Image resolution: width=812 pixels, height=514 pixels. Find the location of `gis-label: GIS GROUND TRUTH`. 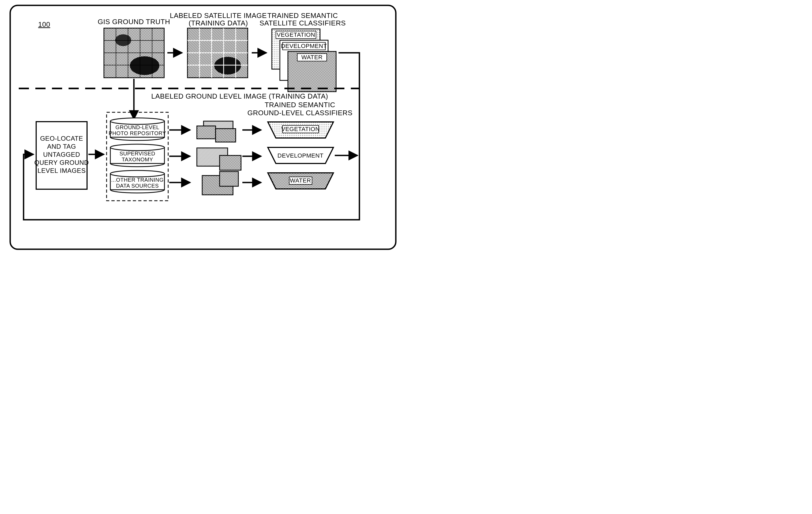

gis-label: GIS GROUND TRUTH is located at coordinates (134, 22).